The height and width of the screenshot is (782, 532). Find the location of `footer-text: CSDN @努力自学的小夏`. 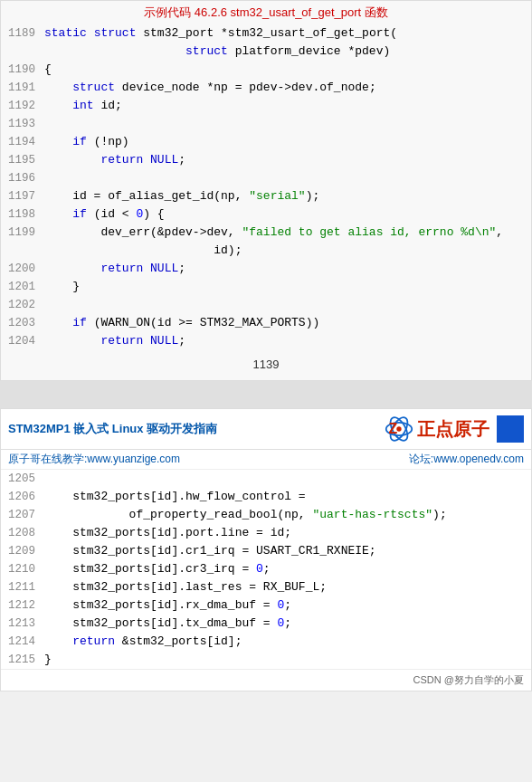

footer-text: CSDN @努力自学的小夏 is located at coordinates (469, 681).